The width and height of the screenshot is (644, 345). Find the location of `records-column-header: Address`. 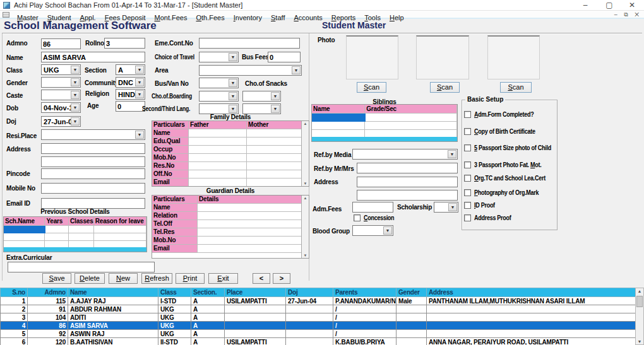

records-column-header: Address is located at coordinates (532, 293).